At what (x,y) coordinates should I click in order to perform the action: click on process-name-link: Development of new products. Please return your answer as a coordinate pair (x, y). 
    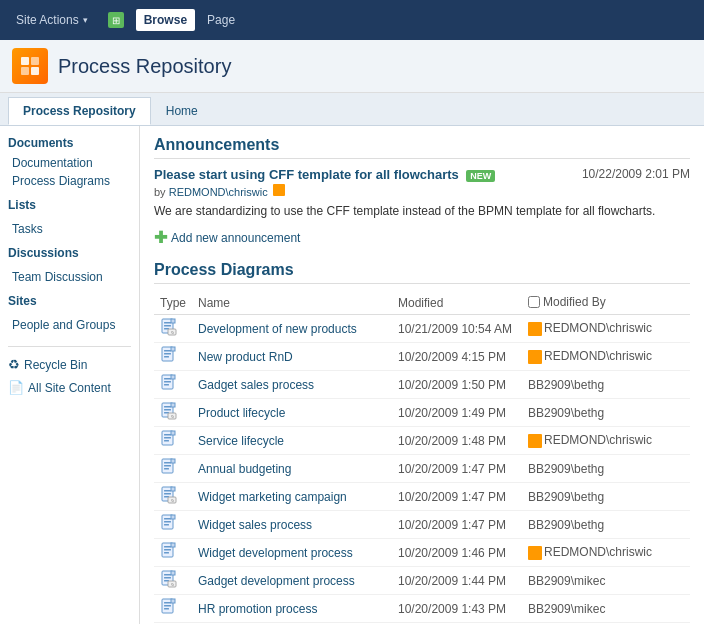
    Looking at the image, I should click on (278, 329).